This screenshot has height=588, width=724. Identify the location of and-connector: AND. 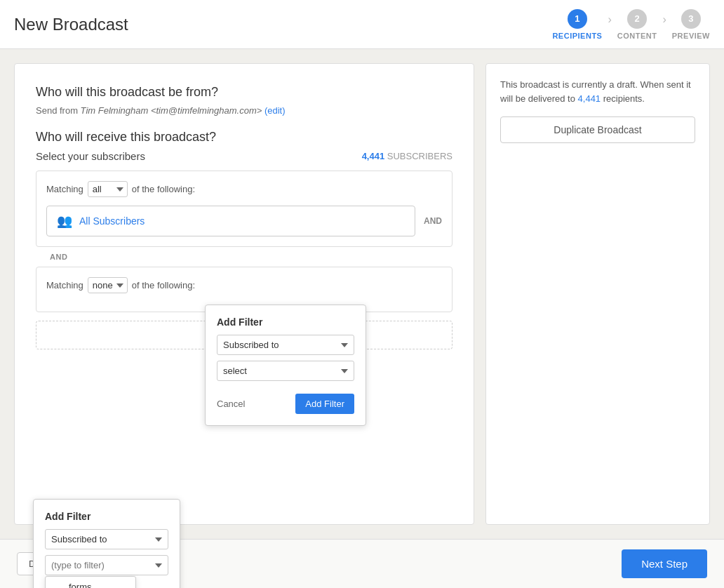
(244, 257).